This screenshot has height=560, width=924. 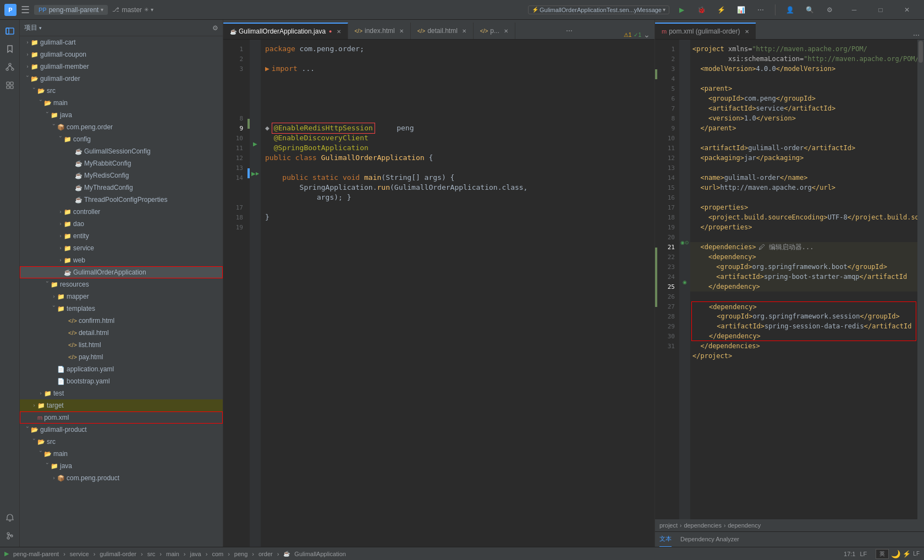 What do you see at coordinates (121, 405) in the screenshot?
I see `tree-item-target: › 📁 target` at bounding box center [121, 405].